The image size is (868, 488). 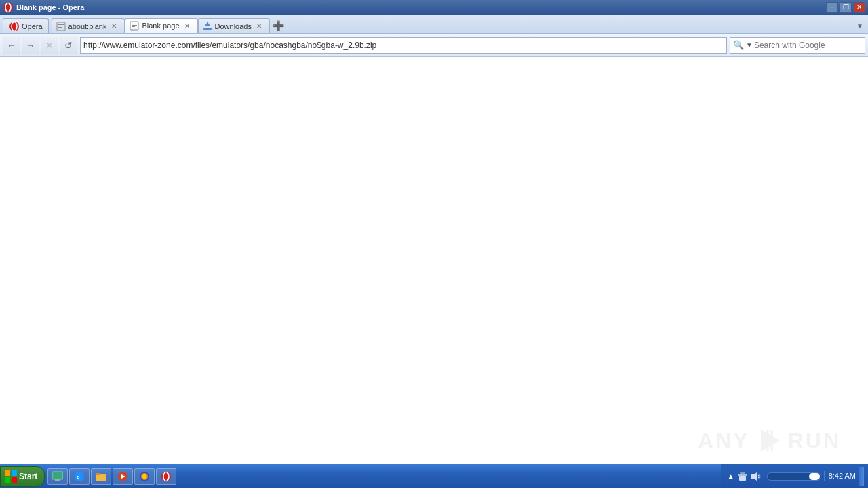 I want to click on taskbar-folder-item, so click(x=101, y=476).